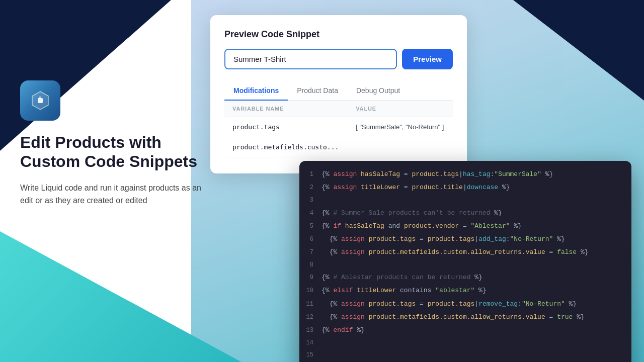 The image size is (644, 362). I want to click on code-line: 10{% elsif titleLower contains "ablestar…, so click(465, 291).